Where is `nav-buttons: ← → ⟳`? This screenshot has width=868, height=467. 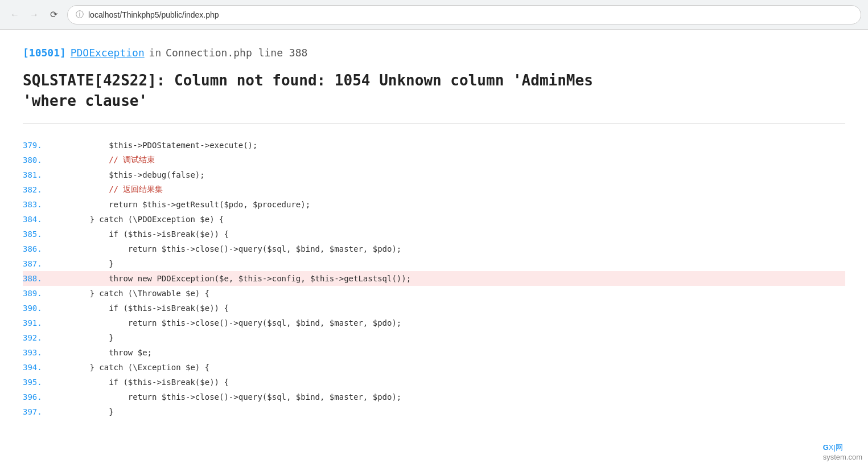
nav-buttons: ← → ⟳ is located at coordinates (34, 15).